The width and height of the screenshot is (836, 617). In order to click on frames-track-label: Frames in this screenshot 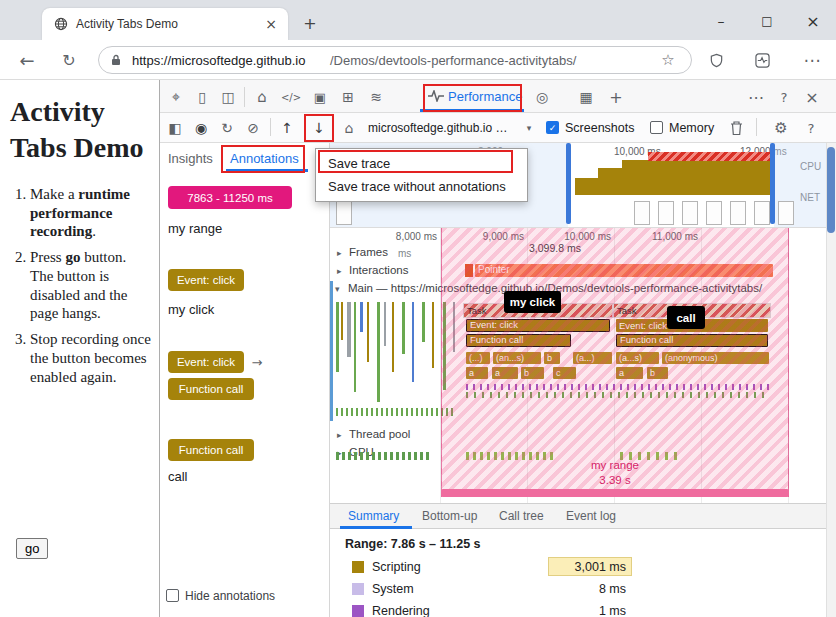, I will do `click(368, 252)`.